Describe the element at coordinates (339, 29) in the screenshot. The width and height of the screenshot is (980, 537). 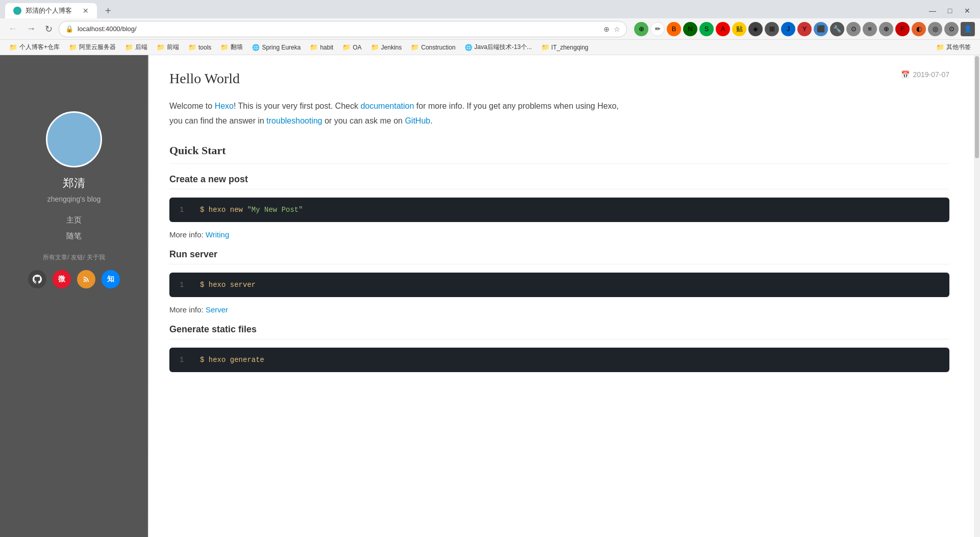
I see `address-text: localhost:4000/blog/` at that location.